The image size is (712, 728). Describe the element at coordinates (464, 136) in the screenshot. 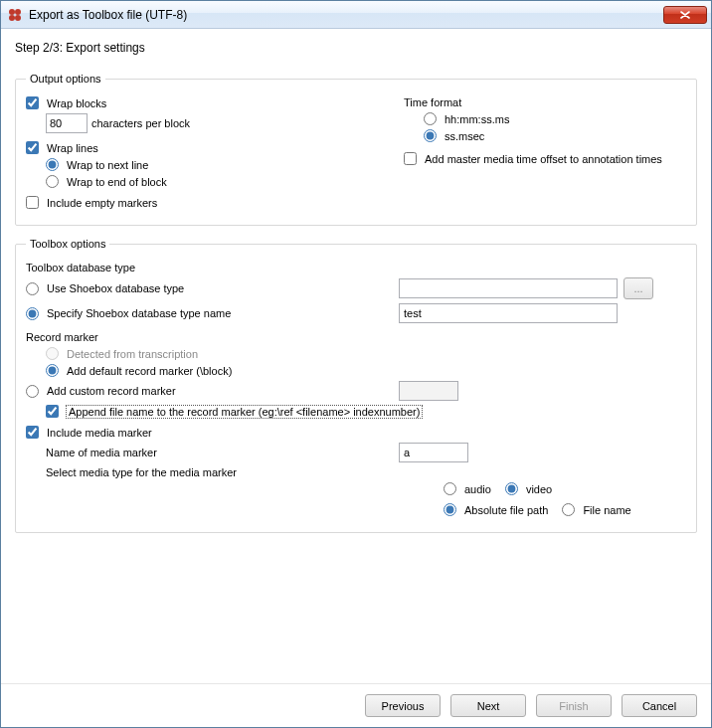

I see `ssmsec-label: ss.msec` at that location.